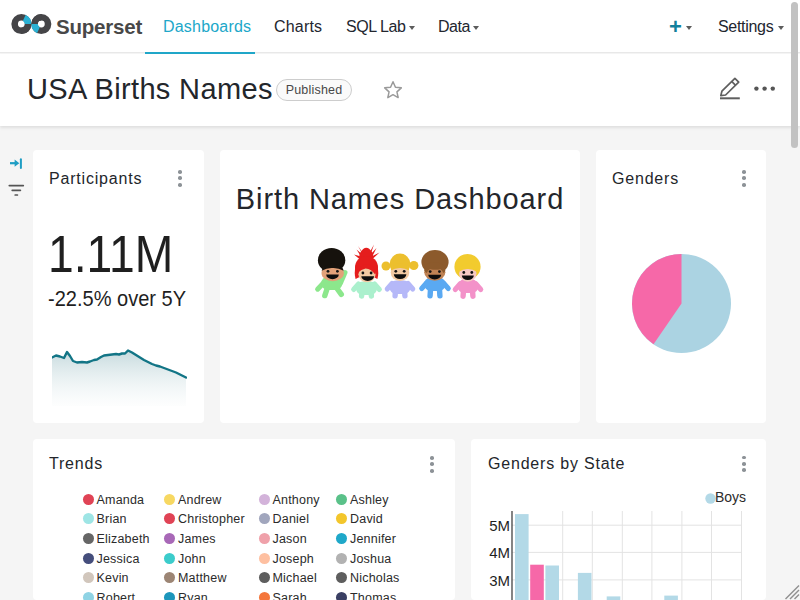 The image size is (800, 600). What do you see at coordinates (500, 526) in the screenshot?
I see `svg-text: 5M` at bounding box center [500, 526].